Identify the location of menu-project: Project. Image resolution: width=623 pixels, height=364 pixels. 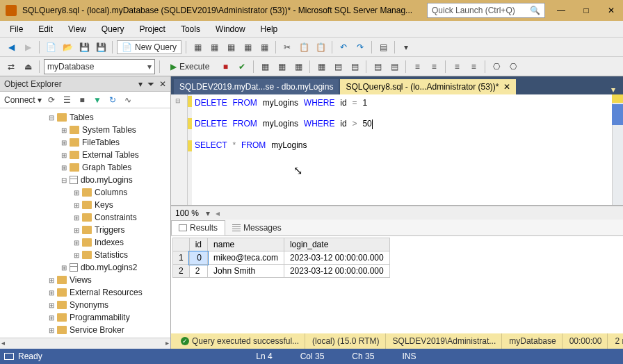
(153, 29).